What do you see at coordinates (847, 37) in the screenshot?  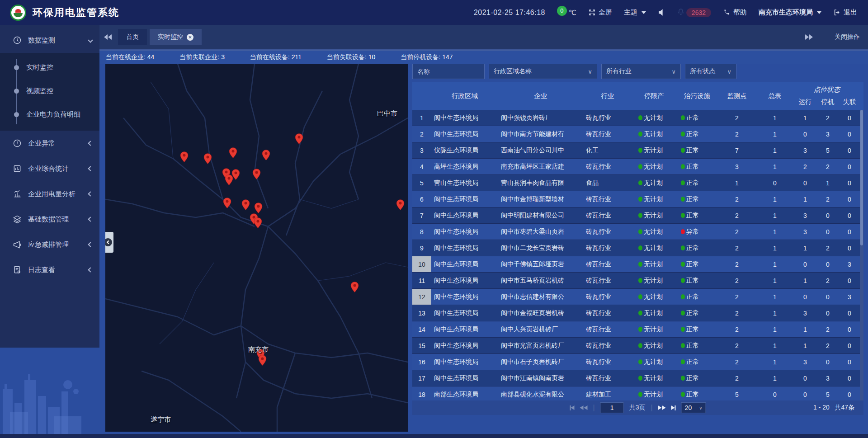 I see `close-operations-dropdown: 关闭操作` at bounding box center [847, 37].